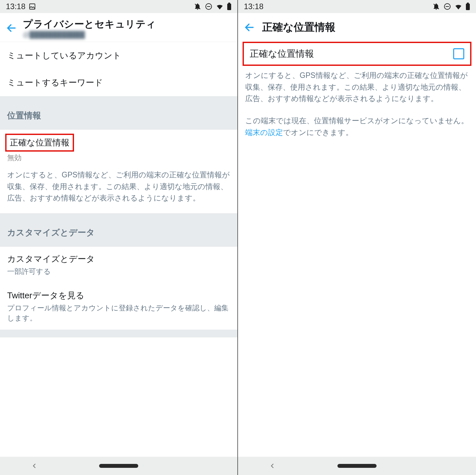 The width and height of the screenshot is (476, 475). Describe the element at coordinates (459, 54) in the screenshot. I see `precise-location-checkbox` at that location.